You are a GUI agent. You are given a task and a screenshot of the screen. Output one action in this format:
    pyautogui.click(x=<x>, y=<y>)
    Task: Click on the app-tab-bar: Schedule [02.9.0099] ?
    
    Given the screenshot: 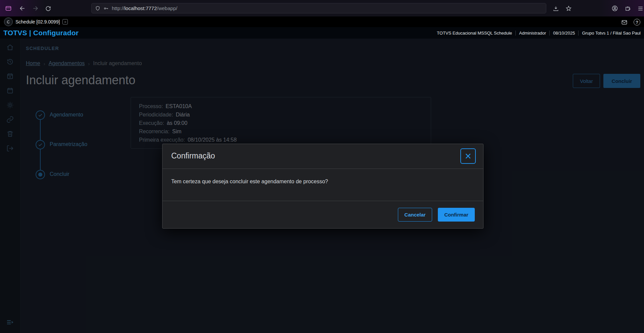 What is the action you would take?
    pyautogui.click(x=322, y=22)
    